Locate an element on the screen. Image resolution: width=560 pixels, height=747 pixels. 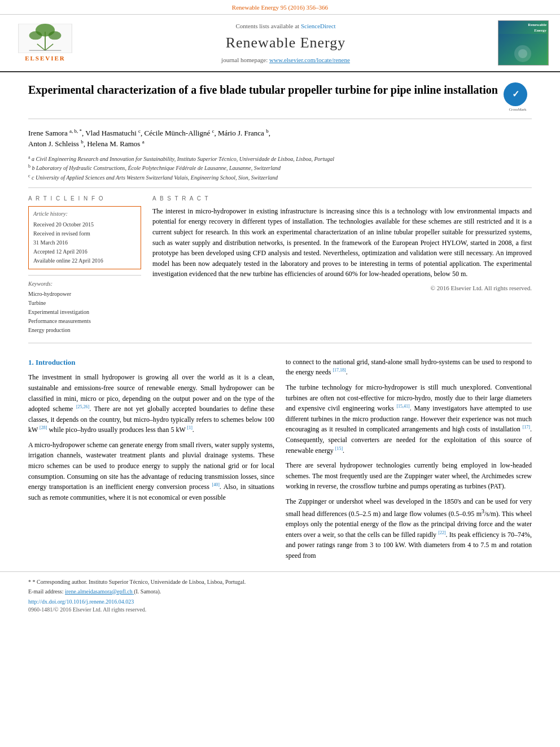
journal-cover-image: RenewableEnergy is located at coordinates (523, 43).